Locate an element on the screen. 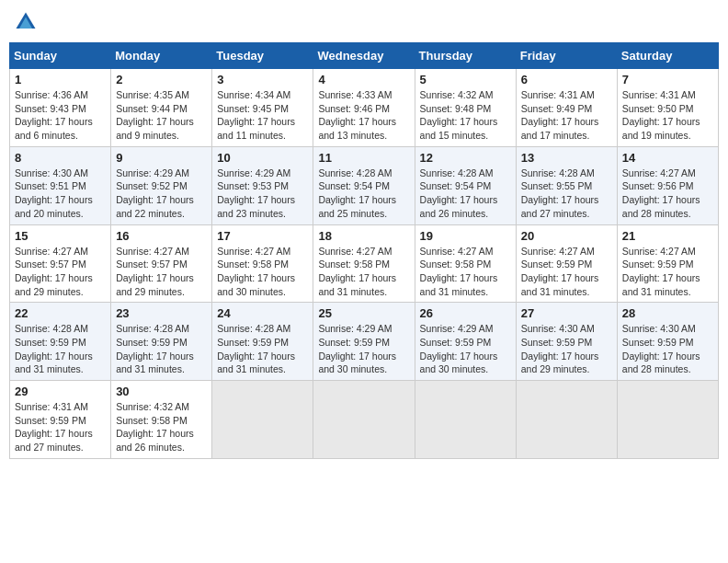 This screenshot has height=563, width=728. day-number: 9 is located at coordinates (162, 158).